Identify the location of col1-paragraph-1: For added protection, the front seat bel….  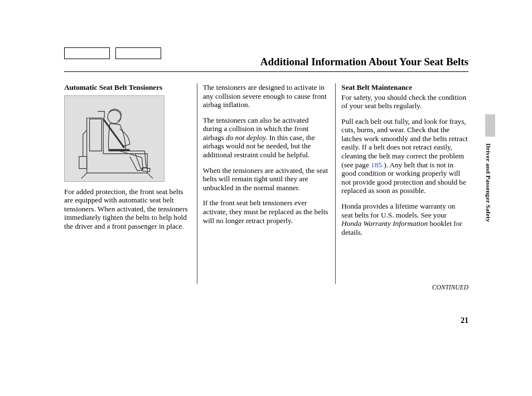
(128, 209).